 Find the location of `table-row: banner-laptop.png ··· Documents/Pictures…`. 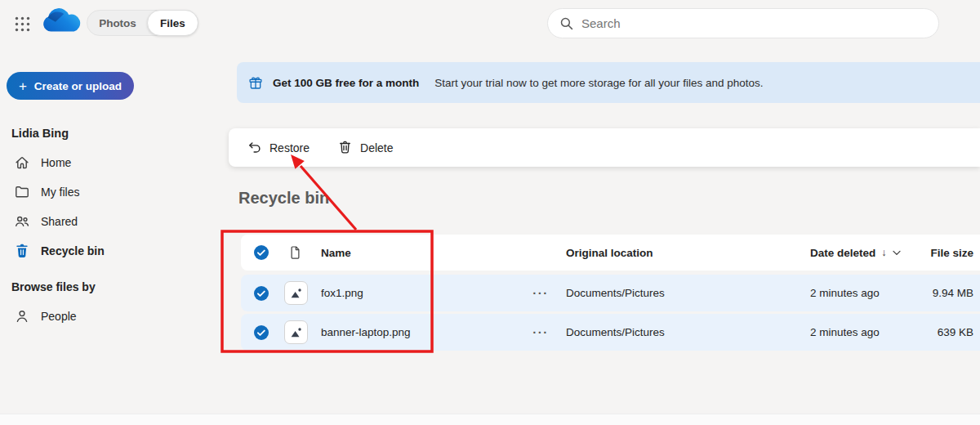

table-row: banner-laptop.png ··· Documents/Pictures… is located at coordinates (611, 332).